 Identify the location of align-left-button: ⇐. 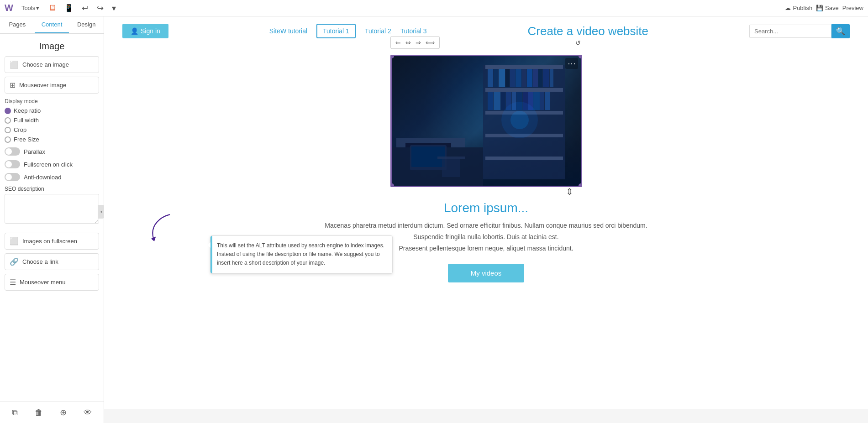
(398, 42).